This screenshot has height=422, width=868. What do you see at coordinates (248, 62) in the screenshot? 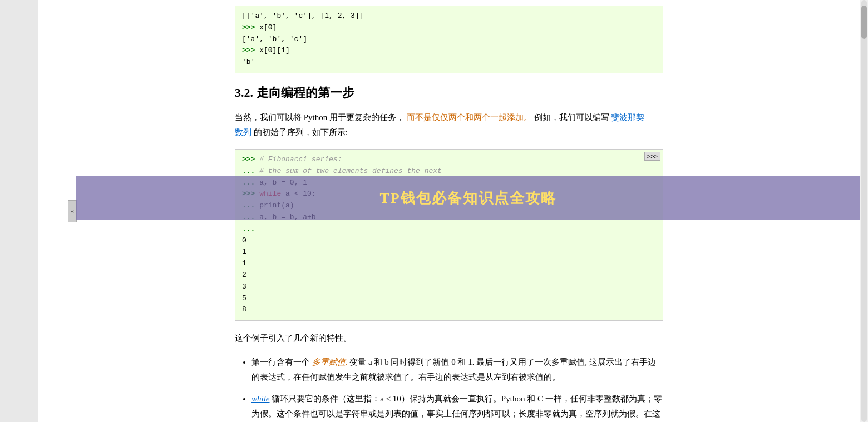
I see `prev-code-out2: 'b'` at bounding box center [248, 62].